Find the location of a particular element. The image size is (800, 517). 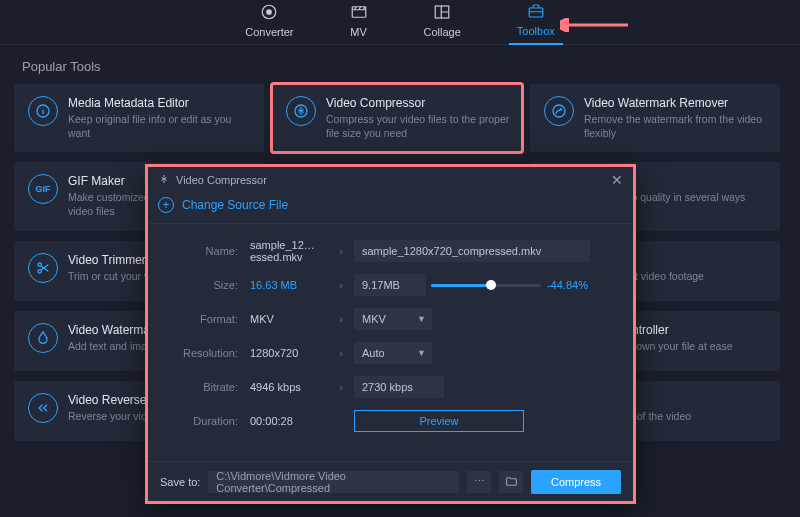

tab-label: Toolbox is located at coordinates (536, 31).